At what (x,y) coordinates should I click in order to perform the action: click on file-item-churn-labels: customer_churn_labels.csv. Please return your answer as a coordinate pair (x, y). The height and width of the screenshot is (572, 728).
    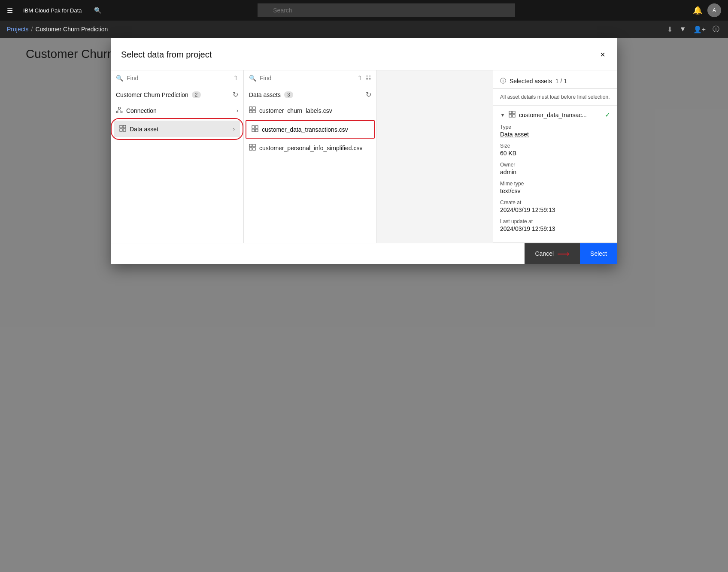
    Looking at the image, I should click on (310, 111).